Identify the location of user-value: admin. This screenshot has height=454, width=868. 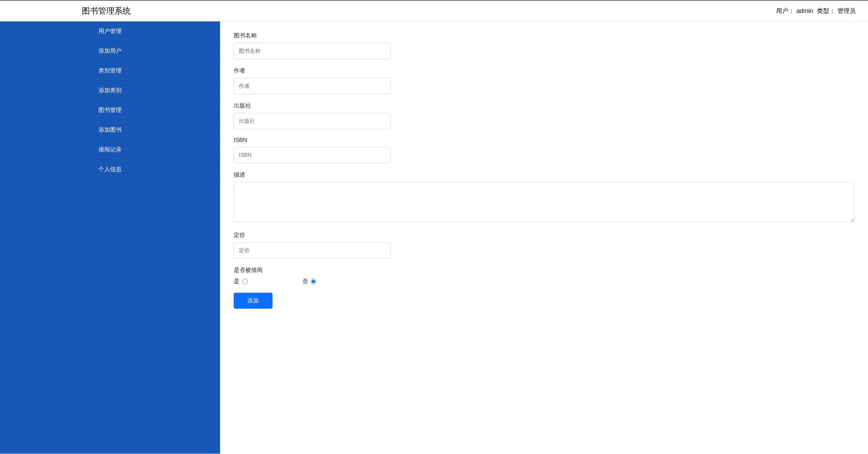
(805, 11).